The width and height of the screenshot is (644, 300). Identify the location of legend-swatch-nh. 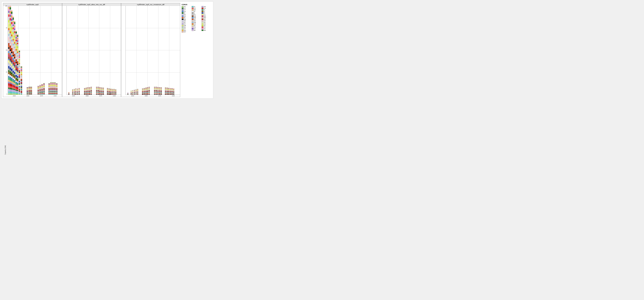
(202, 21).